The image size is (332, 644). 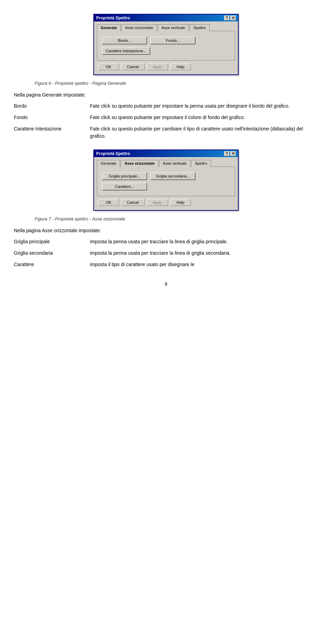 I want to click on table-row: Griglia secondaria imposta la penna usat…, so click(x=166, y=254).